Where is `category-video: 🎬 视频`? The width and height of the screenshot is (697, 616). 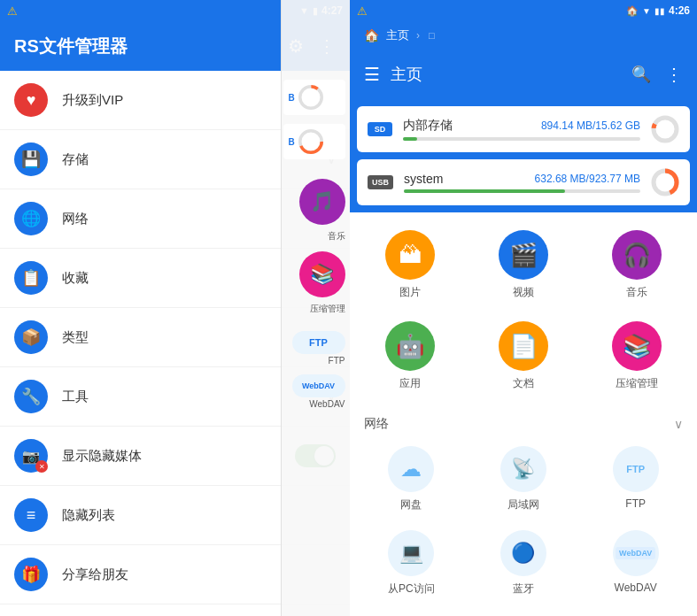 category-video: 🎬 视频 is located at coordinates (523, 266).